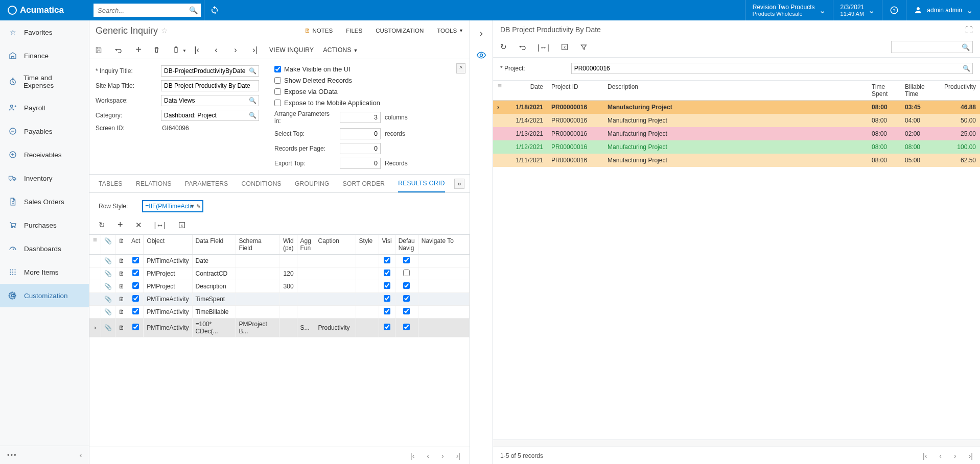 The image size is (980, 464). What do you see at coordinates (527, 91) in the screenshot?
I see `date-col-header: Date` at bounding box center [527, 91].